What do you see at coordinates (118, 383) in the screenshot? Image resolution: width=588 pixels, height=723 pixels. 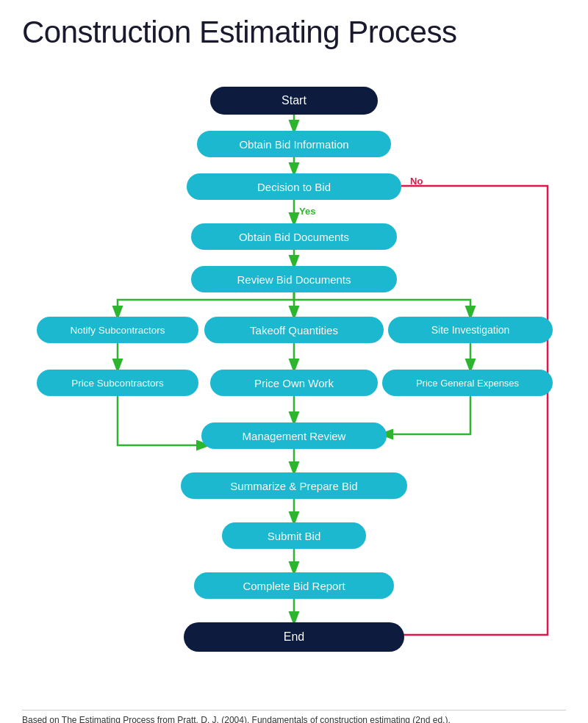 I see `node-price-sub: Price Subcontractors` at bounding box center [118, 383].